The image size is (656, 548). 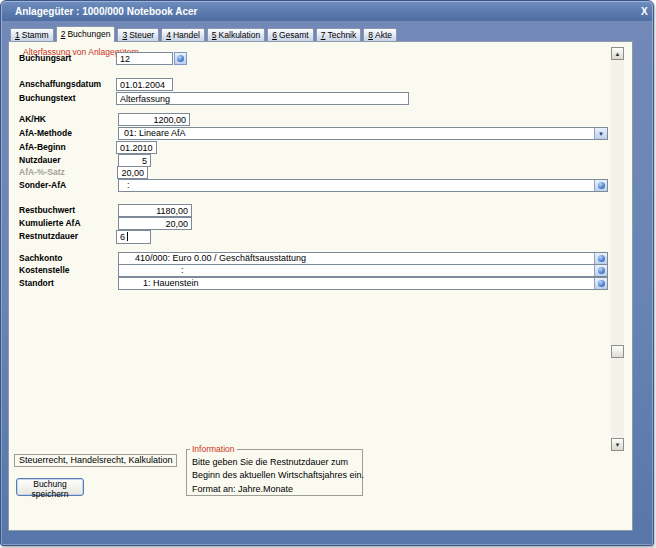 I want to click on tab-number: 5, so click(x=214, y=35).